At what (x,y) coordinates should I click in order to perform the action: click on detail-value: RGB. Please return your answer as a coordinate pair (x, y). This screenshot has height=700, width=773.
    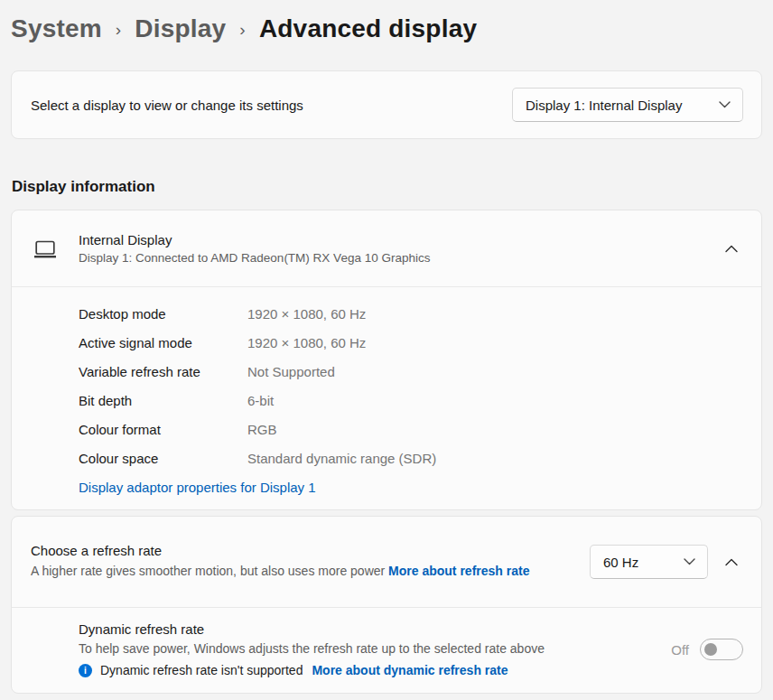
    Looking at the image, I should click on (262, 430).